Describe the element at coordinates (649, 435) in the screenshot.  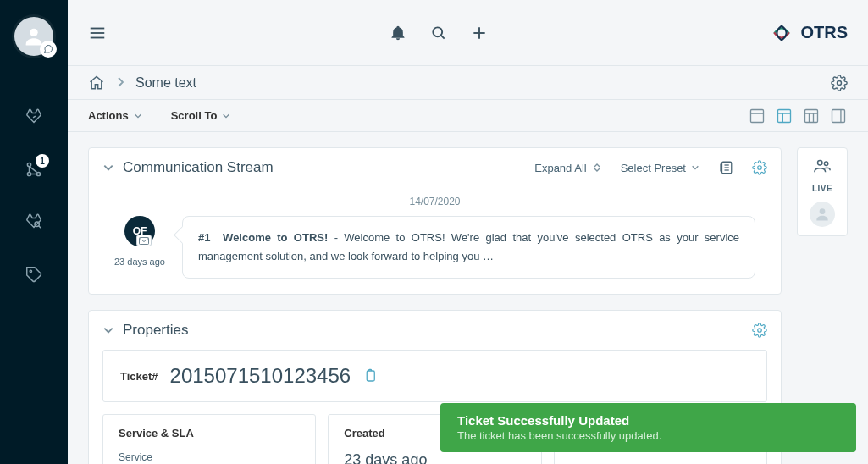
I see `toast-body: The ticket has been successfully updated…` at that location.